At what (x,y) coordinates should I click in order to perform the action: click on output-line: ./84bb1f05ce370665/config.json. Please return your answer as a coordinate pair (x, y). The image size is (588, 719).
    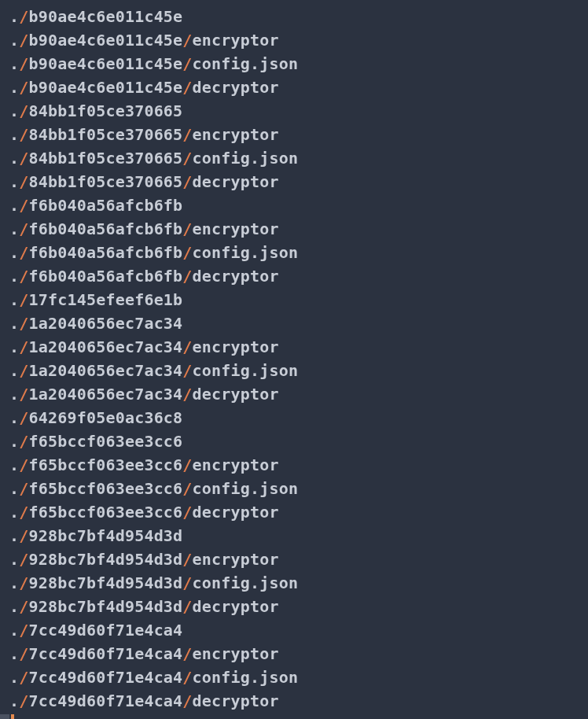
    Looking at the image, I should click on (294, 158).